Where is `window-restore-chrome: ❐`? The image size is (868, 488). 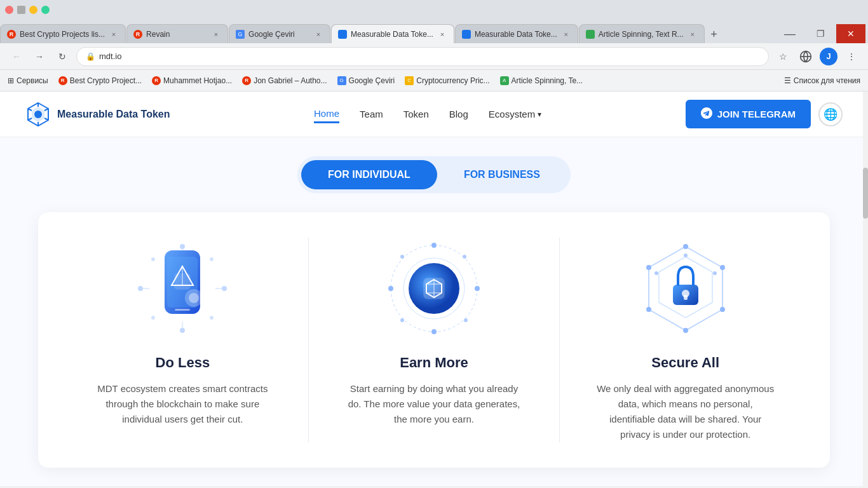 window-restore-chrome: ❐ is located at coordinates (820, 34).